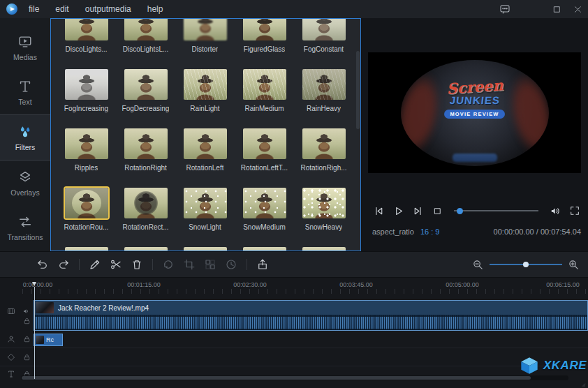 The image size is (588, 388). What do you see at coordinates (43, 264) in the screenshot?
I see `undo-button` at bounding box center [43, 264].